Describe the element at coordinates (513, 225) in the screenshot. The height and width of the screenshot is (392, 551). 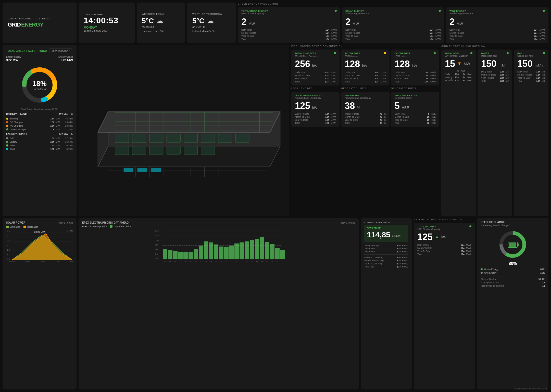
I see `soc-subtitle: The Battery is 80% Charged` at that location.